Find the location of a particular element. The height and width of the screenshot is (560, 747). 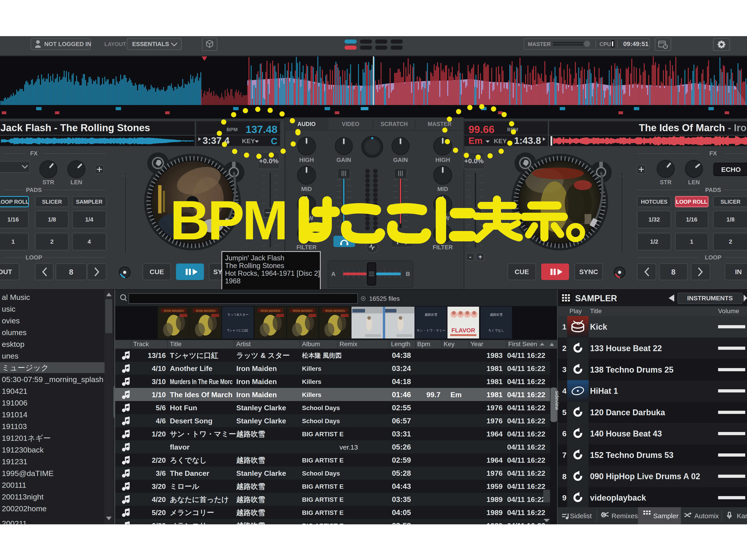

svg-text: 152 Techno Drums 53 is located at coordinates (632, 455).